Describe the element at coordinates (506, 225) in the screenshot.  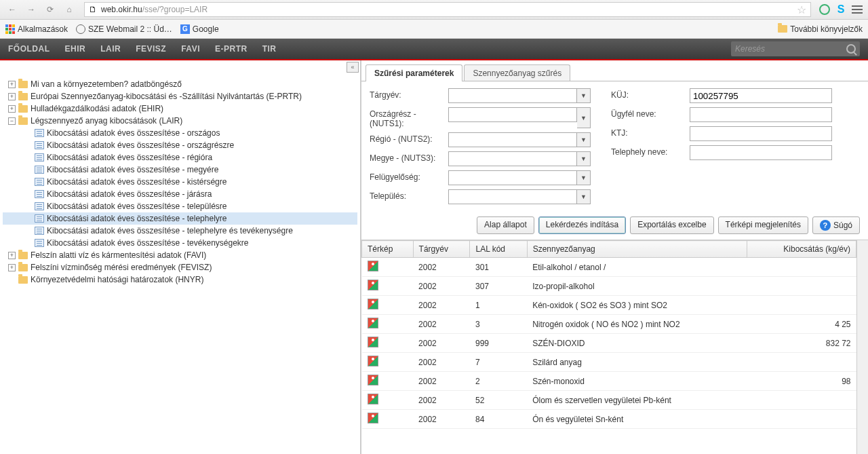
I see `reset-button: Alap állapot` at that location.